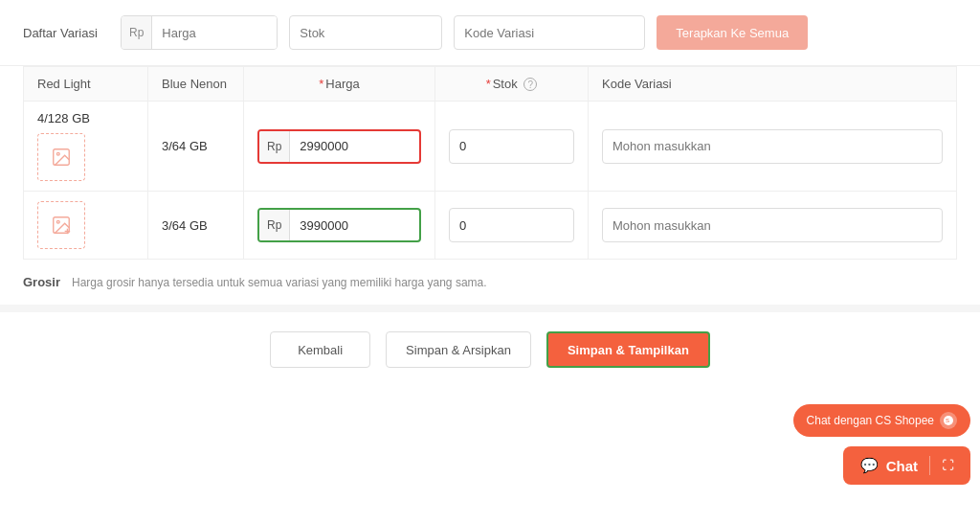  Describe the element at coordinates (871, 421) in the screenshot. I see `chat-cs-label: Chat dengan CS Shopee` at that location.